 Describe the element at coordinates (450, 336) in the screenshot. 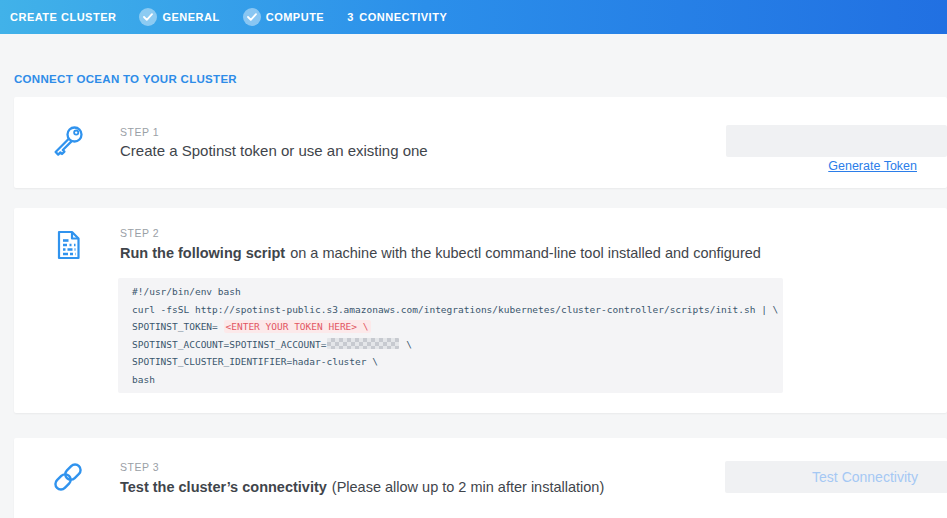

I see `script-line: #!/usr/bin/env bash curl -fsSL http://sp…` at that location.